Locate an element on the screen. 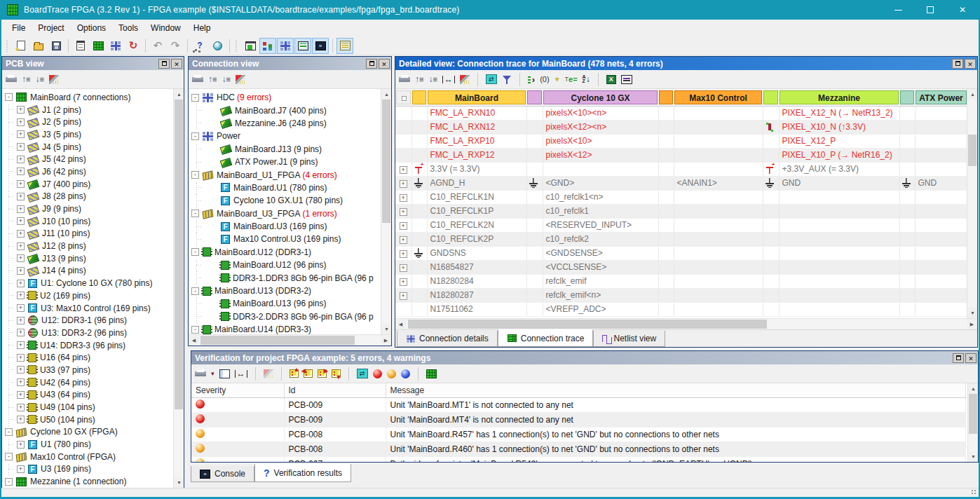 The width and height of the screenshot is (980, 499). board-button is located at coordinates (432, 374).